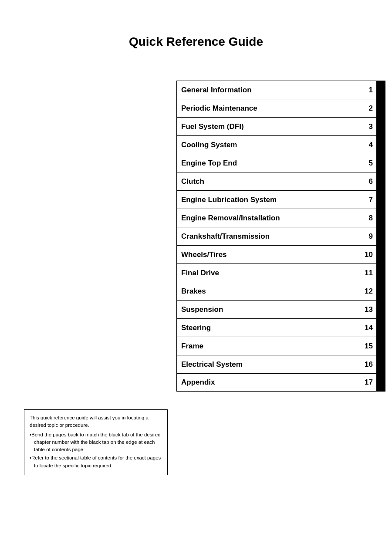  I want to click on toc-number: 16, so click(368, 365).